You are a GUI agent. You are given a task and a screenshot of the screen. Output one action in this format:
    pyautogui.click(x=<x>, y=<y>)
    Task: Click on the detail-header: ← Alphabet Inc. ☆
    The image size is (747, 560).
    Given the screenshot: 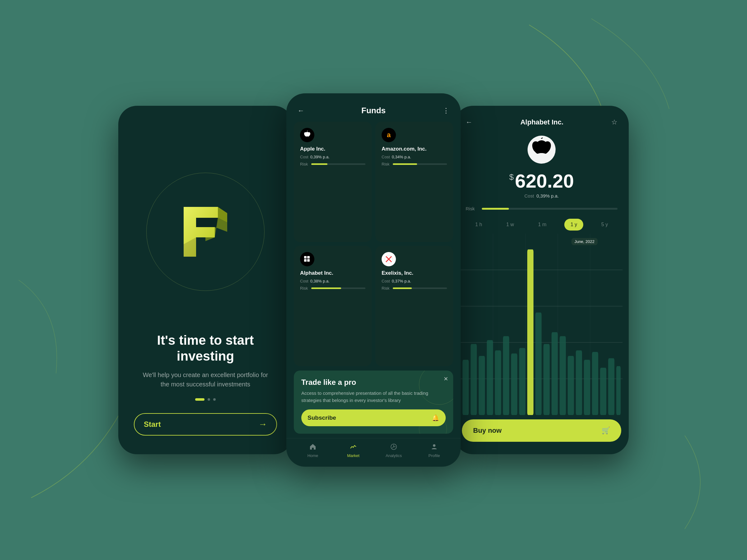 What is the action you would take?
    pyautogui.click(x=542, y=117)
    